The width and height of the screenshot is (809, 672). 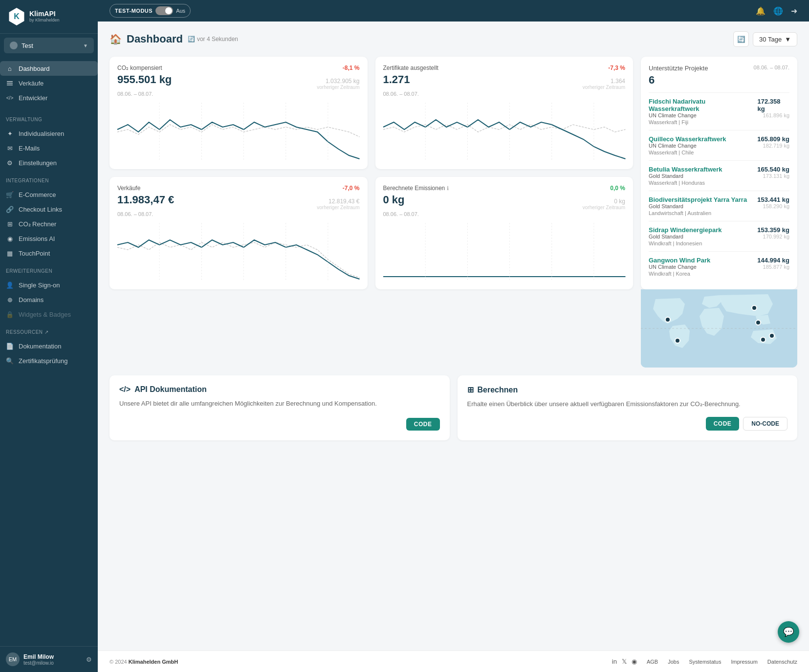 I want to click on test-mode-label: TEST-MODUS, so click(x=134, y=11).